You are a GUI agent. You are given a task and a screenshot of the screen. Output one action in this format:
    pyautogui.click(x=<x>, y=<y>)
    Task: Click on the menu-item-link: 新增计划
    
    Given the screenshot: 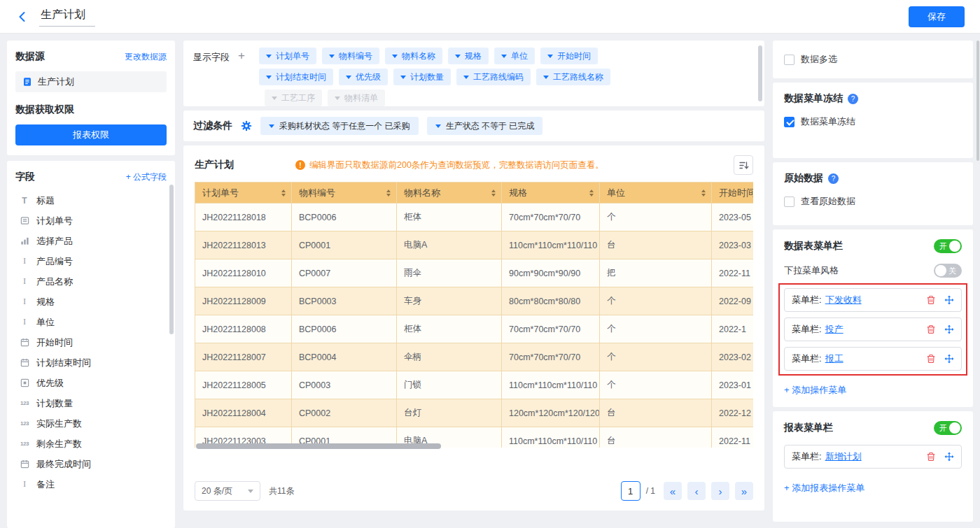 What is the action you would take?
    pyautogui.click(x=844, y=457)
    